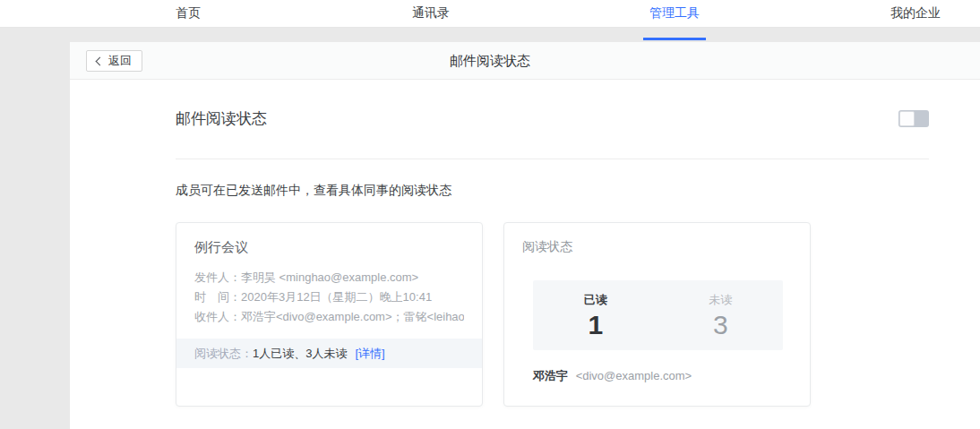 The height and width of the screenshot is (429, 980). Describe the element at coordinates (596, 315) in the screenshot. I see `stat-read: 已读 1` at that location.